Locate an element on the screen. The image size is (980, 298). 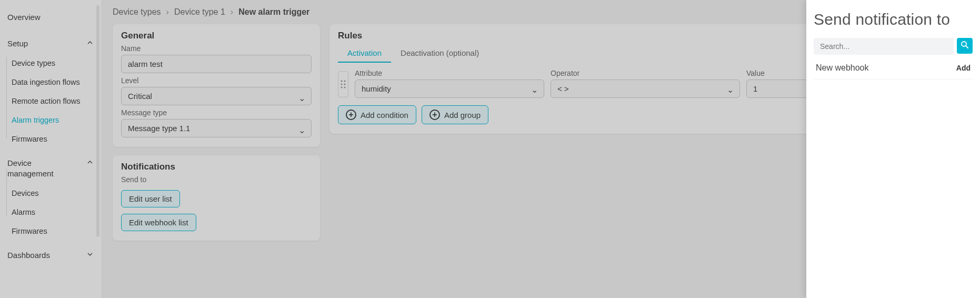
add-button: Add is located at coordinates (963, 68).